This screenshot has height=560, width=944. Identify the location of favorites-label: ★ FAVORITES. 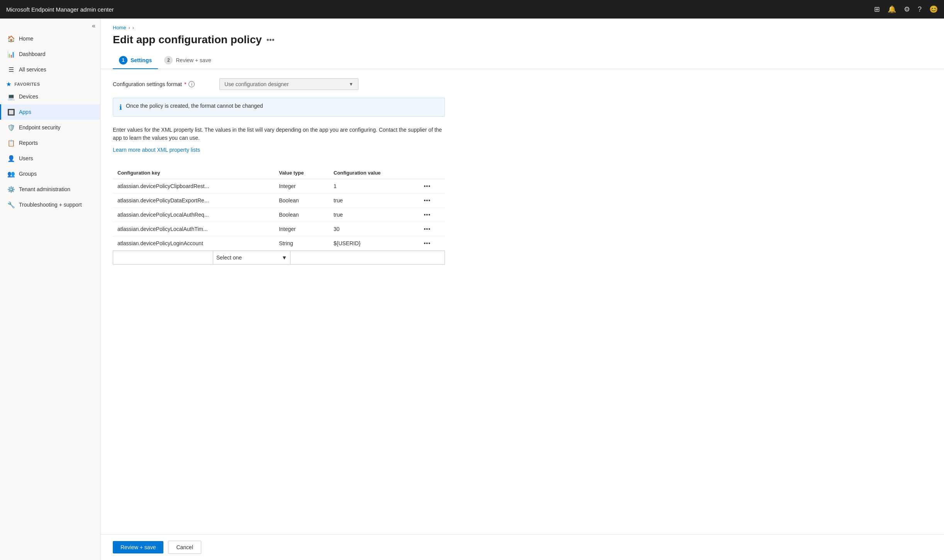
(50, 83).